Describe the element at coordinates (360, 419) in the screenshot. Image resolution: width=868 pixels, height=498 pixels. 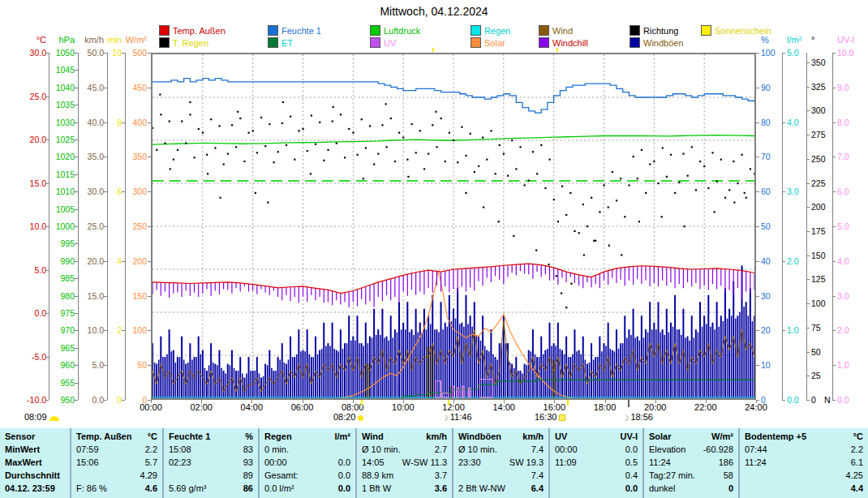
I see `sunrise-icon` at that location.